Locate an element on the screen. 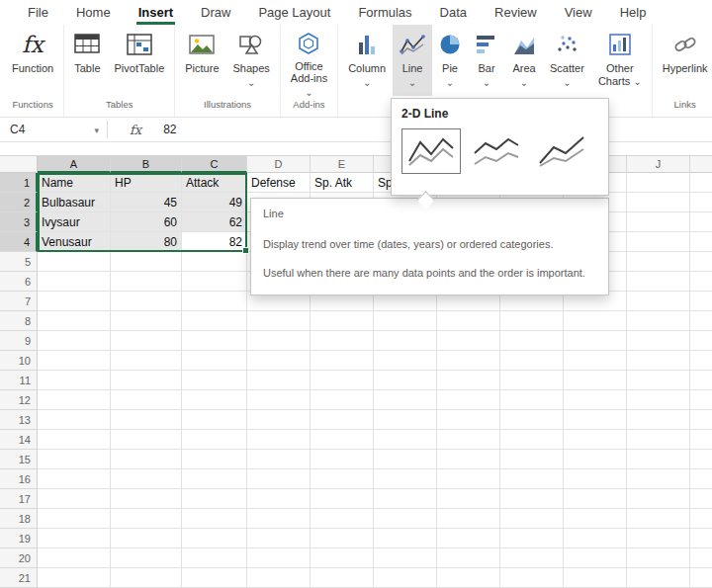 This screenshot has width=712, height=588. cell-E13 is located at coordinates (342, 420).